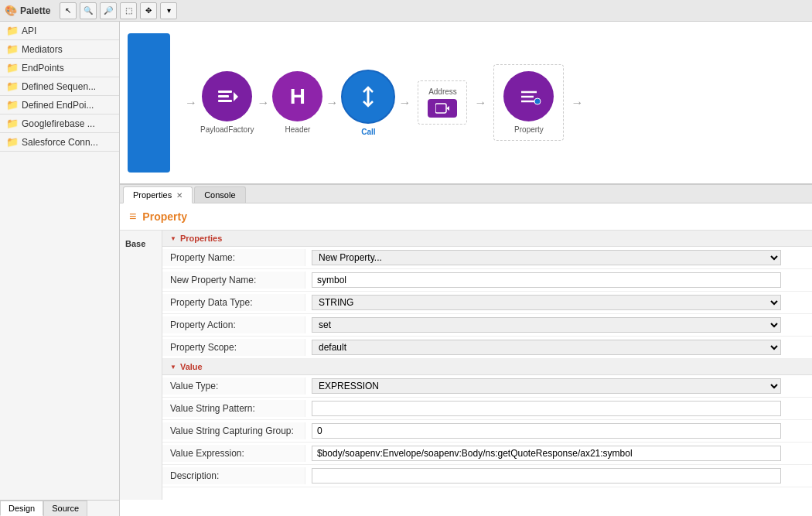 The width and height of the screenshot is (812, 516). What do you see at coordinates (60, 50) in the screenshot?
I see `sidebar-item-mediators: 📁 Mediators` at bounding box center [60, 50].